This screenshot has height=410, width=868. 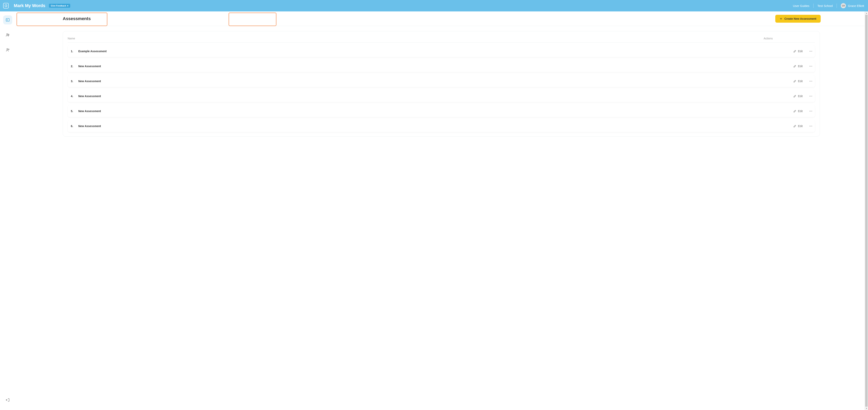 What do you see at coordinates (441, 126) in the screenshot?
I see `table-row: 6. New Assessment Edit` at bounding box center [441, 126].